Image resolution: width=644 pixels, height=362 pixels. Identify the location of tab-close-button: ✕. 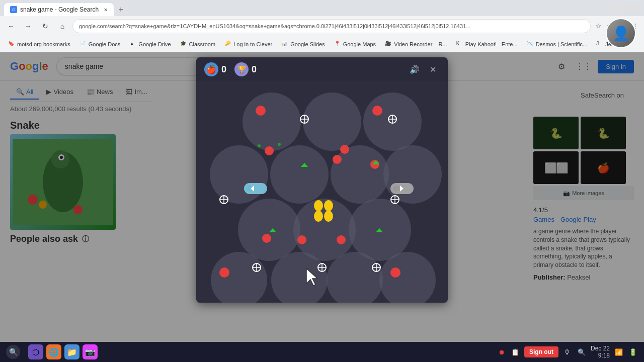
(106, 10).